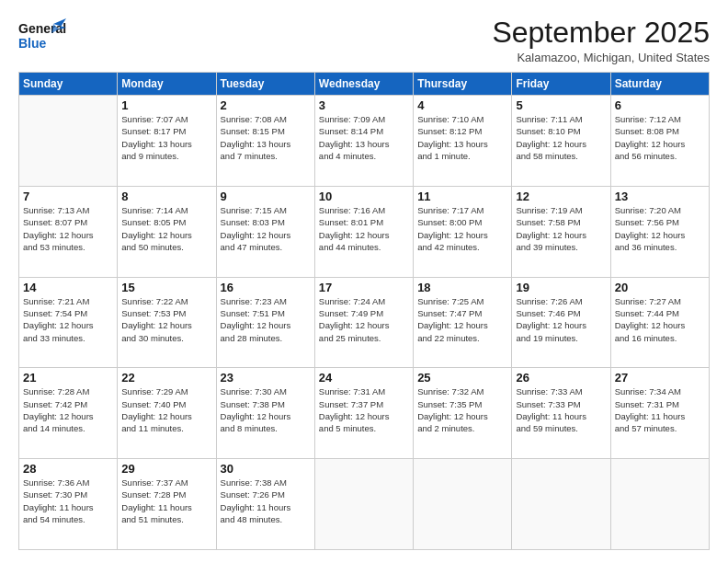 The height and width of the screenshot is (563, 728). Describe the element at coordinates (68, 232) in the screenshot. I see `table-cell: 7Sunrise: 7:13 AMSunset: 8:07 PMDaylight…` at that location.